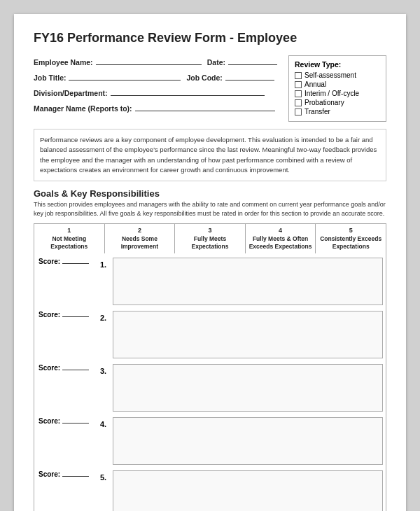 The image size is (420, 511). I want to click on review-option-transfer-label: Transfer, so click(318, 112).